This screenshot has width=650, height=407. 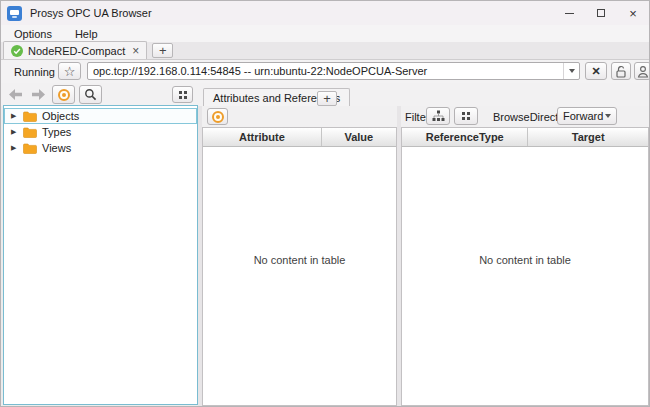 I want to click on tree-item-label: Views, so click(x=56, y=148).